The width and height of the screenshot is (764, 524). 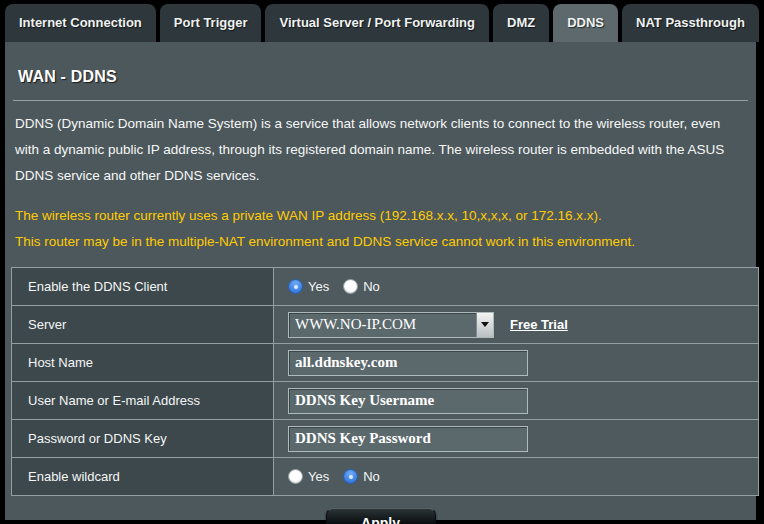 I want to click on password-input, so click(x=408, y=439).